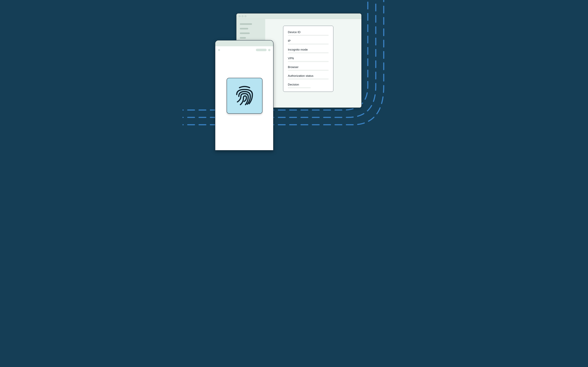 This screenshot has width=588, height=367. What do you see at coordinates (240, 16) in the screenshot?
I see `window-control-close-icon` at bounding box center [240, 16].